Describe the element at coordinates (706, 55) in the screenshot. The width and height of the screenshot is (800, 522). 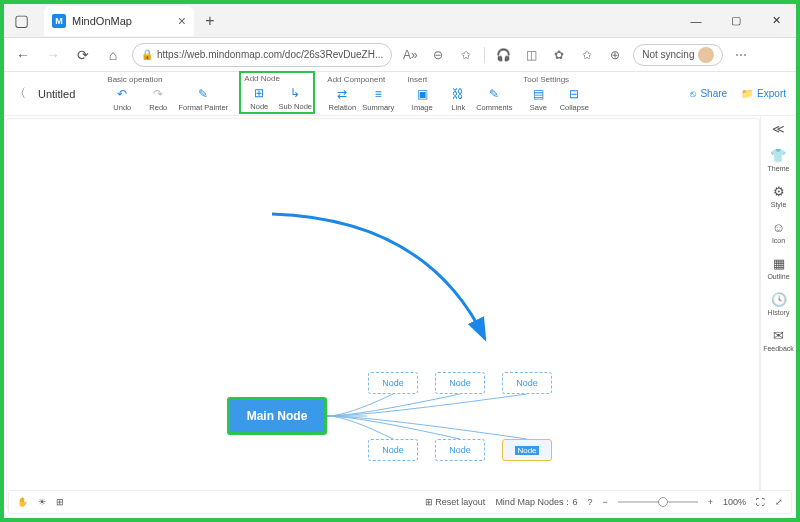
I see `avatar-icon` at that location.